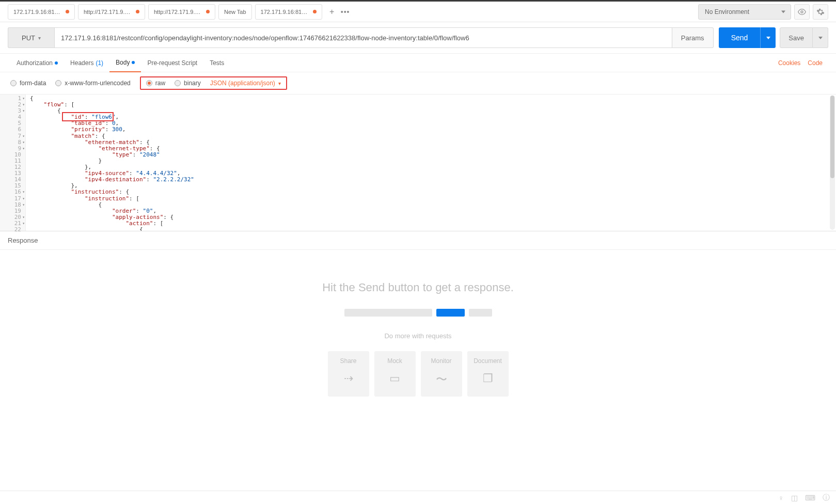 Image resolution: width=836 pixels, height=504 pixels. What do you see at coordinates (93, 83) in the screenshot?
I see `radio-urlencoded: x-www-form-urlencoded` at bounding box center [93, 83].